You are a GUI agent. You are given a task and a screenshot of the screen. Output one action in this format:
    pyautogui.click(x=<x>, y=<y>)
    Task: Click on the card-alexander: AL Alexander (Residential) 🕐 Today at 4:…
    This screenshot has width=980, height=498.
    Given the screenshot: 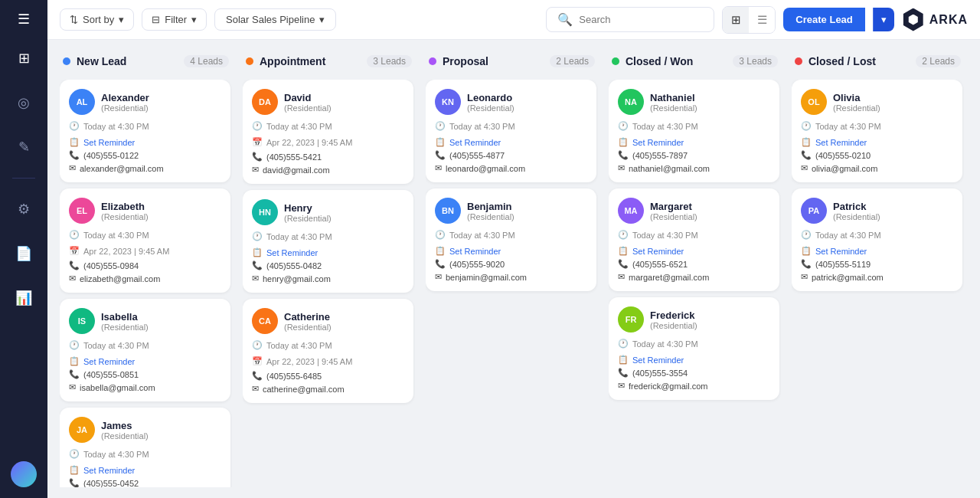 What is the action you would take?
    pyautogui.click(x=145, y=131)
    